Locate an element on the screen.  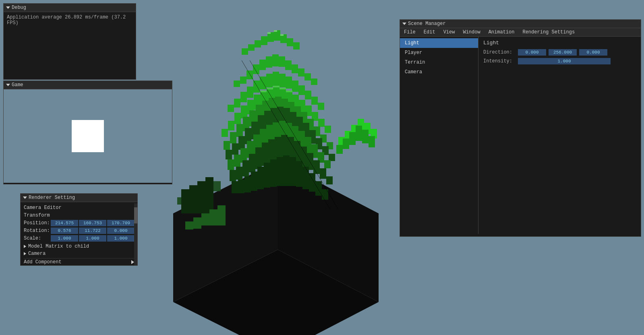
fps-text: Application average 26.892 ms/frame (37.… is located at coordinates (66, 20).